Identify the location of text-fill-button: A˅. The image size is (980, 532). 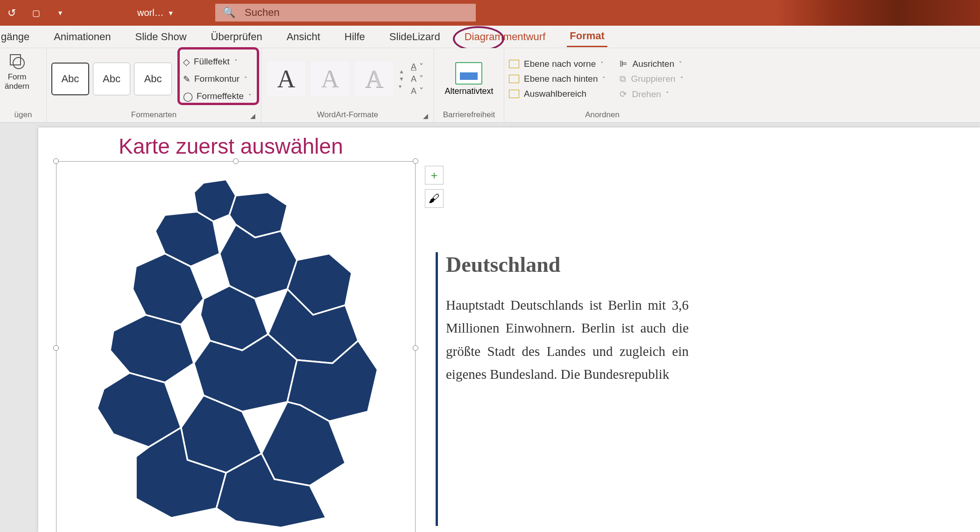
(417, 67).